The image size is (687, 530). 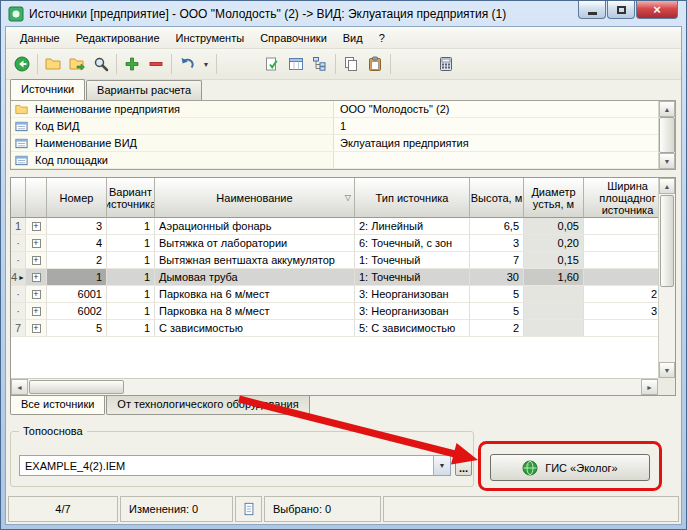 I want to click on property-row: Наименование ВИД Эклуатация предприятия, so click(x=334, y=144).